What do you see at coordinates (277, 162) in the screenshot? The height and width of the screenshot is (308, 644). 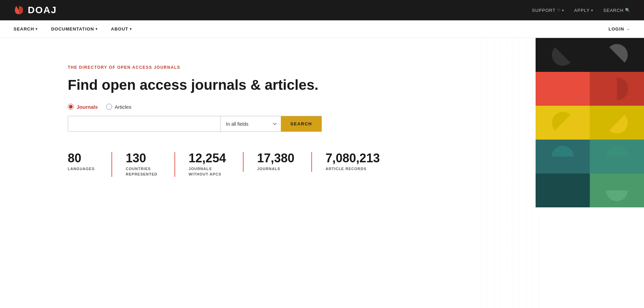 I see `stat-journals: 17,380 JOURNALS` at bounding box center [277, 162].